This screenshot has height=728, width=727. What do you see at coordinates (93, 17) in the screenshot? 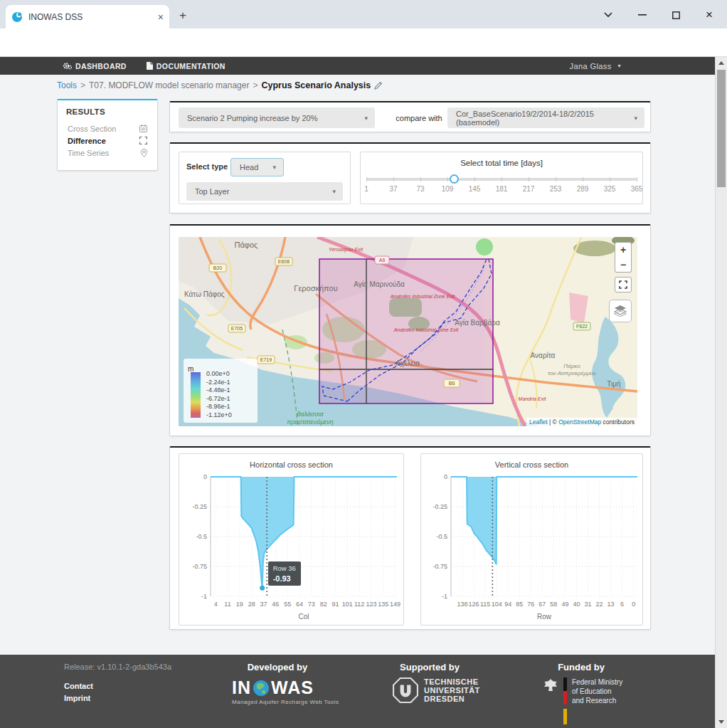
I see `tab-title: INOWAS DSS` at bounding box center [93, 17].